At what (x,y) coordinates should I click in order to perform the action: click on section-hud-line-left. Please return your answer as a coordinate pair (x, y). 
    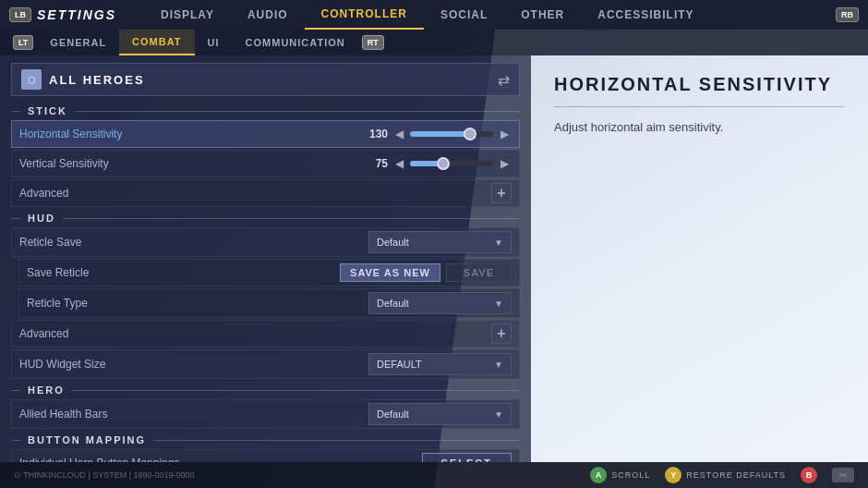
    Looking at the image, I should click on (16, 218).